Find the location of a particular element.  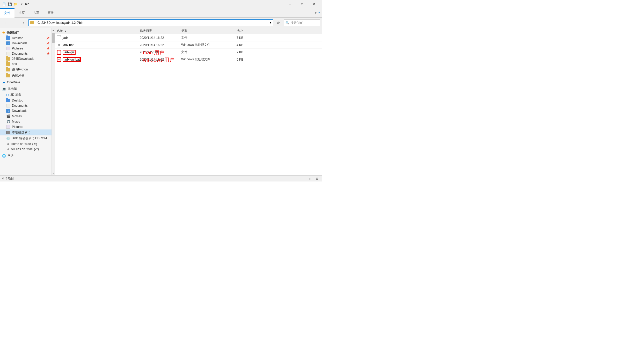

sidebar-label: Home on 'Mac' (Y:) is located at coordinates (24, 144).